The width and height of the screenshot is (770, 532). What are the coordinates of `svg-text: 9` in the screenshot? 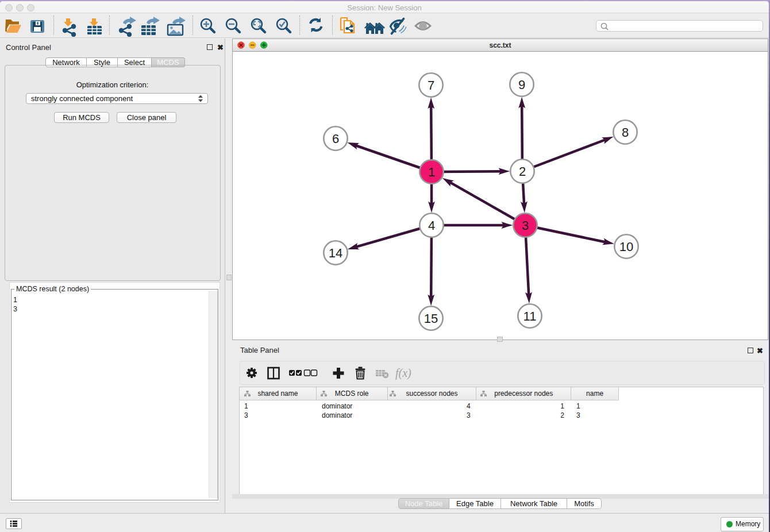 It's located at (522, 85).